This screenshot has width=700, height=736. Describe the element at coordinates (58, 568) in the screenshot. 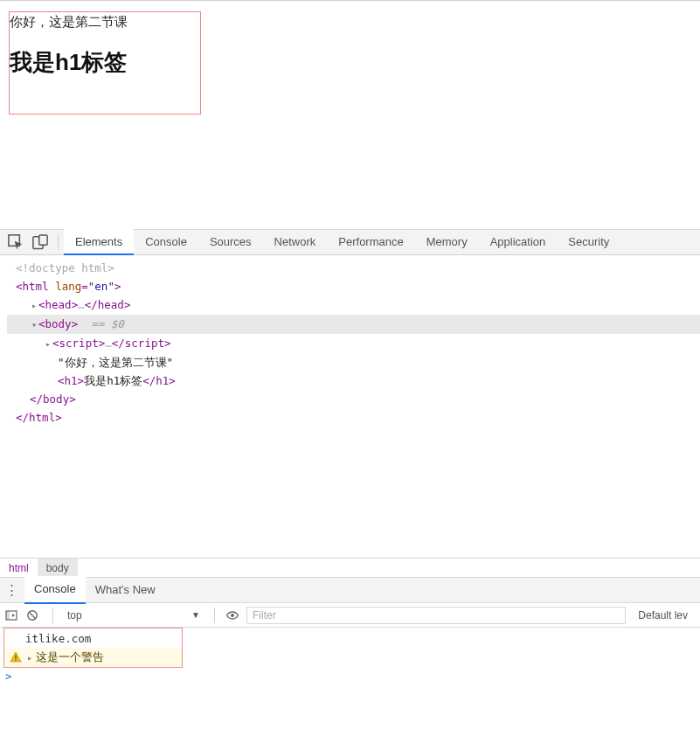

I see `crumb-body: body` at that location.